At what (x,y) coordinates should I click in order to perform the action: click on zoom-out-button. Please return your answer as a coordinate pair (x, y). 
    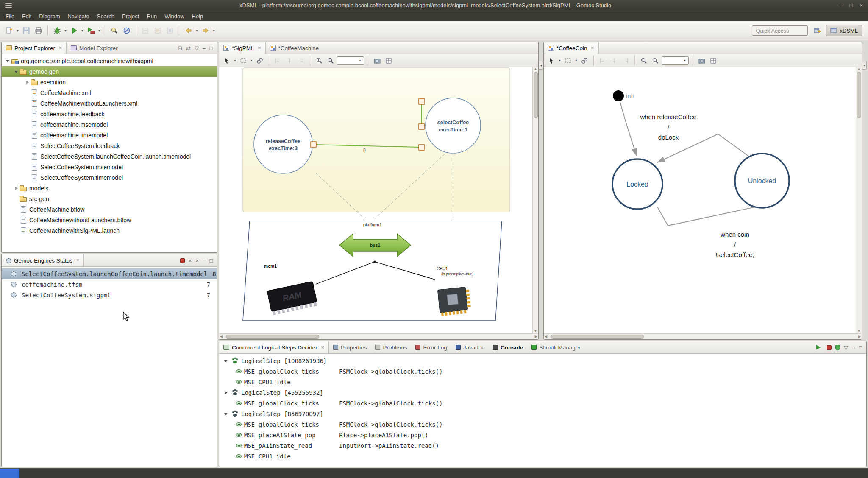
    Looking at the image, I should click on (331, 61).